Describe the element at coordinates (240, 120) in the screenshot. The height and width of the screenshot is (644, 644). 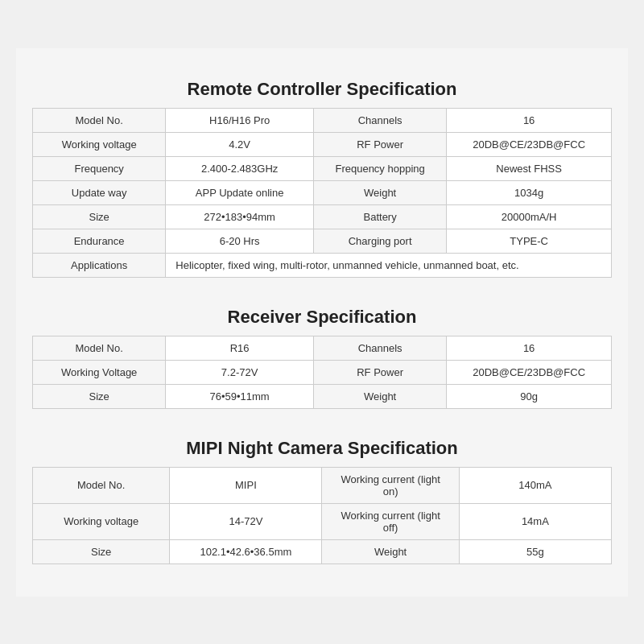
I see `cell-value: H16/H16 Pro` at that location.